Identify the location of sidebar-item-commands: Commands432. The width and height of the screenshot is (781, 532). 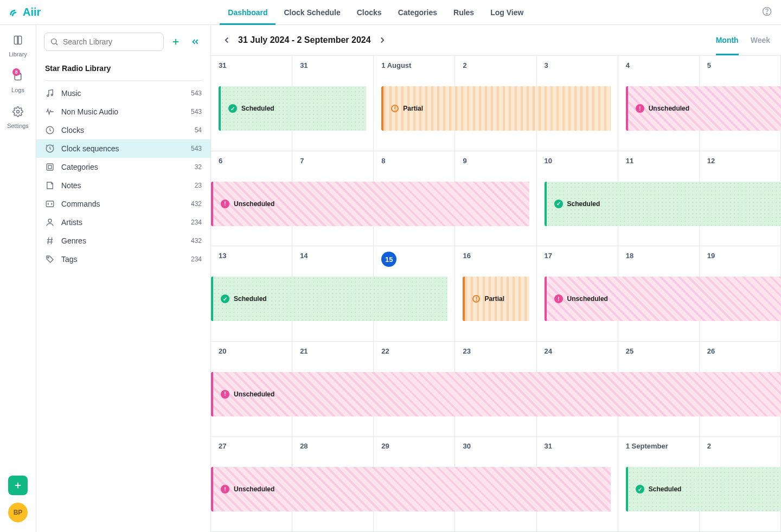
(124, 204).